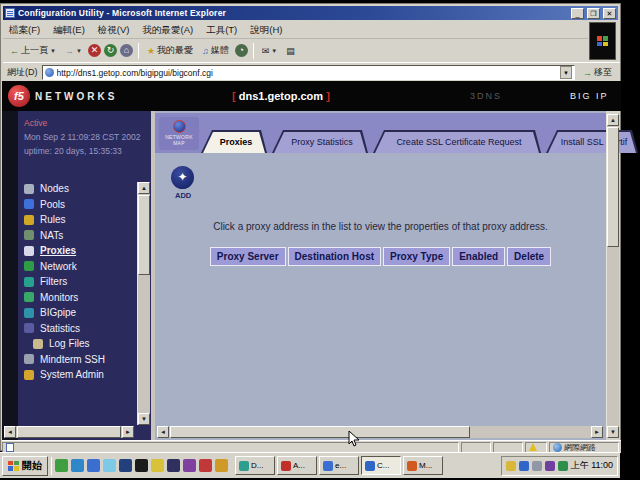 The image size is (640, 480). Describe the element at coordinates (64, 360) in the screenshot. I see `sidebar-item-mindterm-ssh: Mindterm SSH` at that location.